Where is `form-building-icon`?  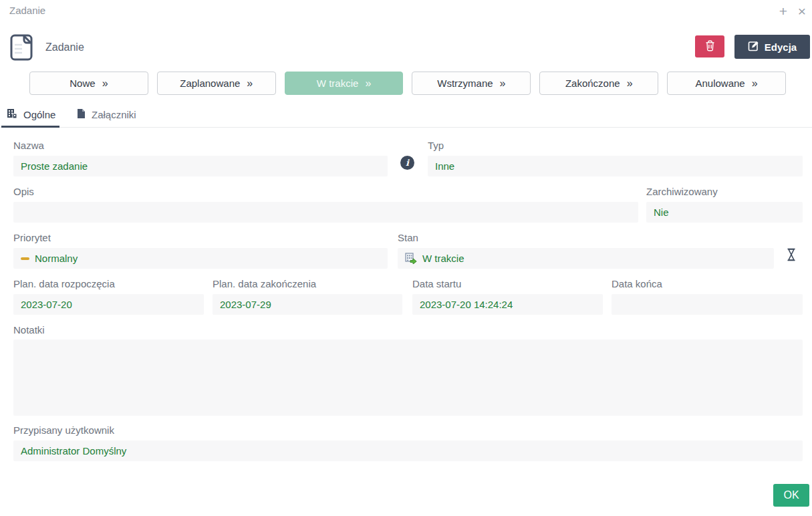 form-building-icon is located at coordinates (12, 114).